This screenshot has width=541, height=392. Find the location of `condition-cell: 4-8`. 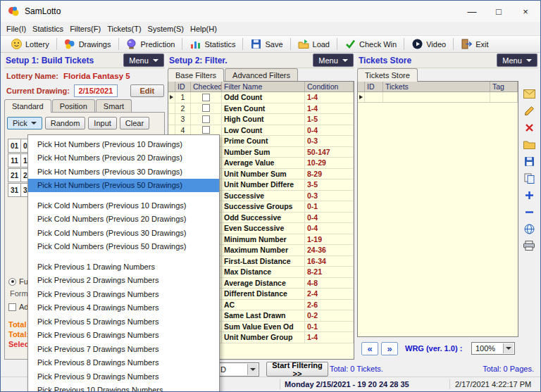

condition-cell: 4-8 is located at coordinates (330, 283).